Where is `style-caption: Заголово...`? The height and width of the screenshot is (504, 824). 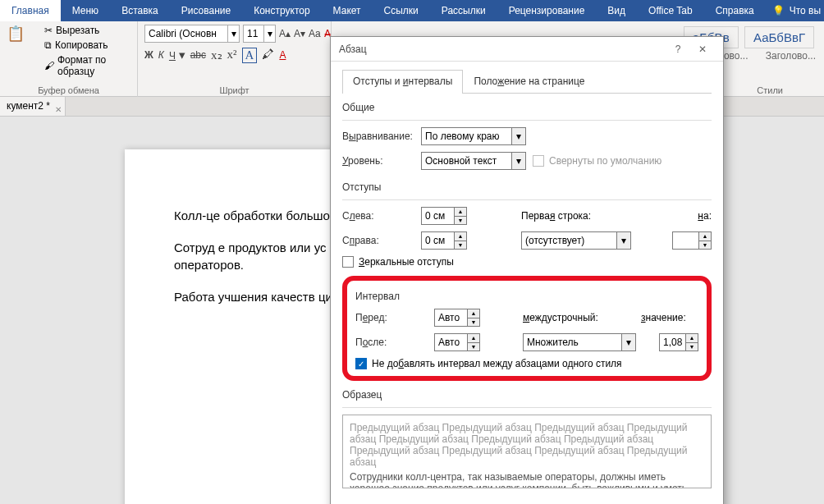
style-caption: Заголово... is located at coordinates (791, 56).